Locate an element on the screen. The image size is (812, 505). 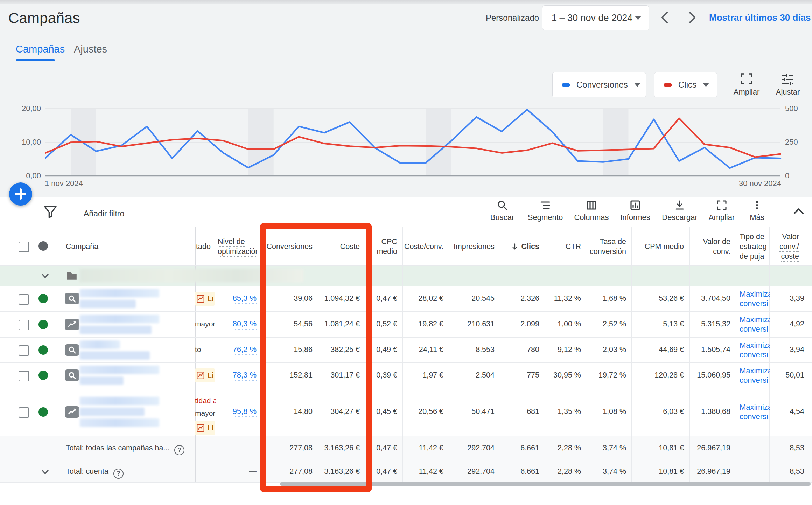
toolbar-action-columnas: Columnas is located at coordinates (592, 211).